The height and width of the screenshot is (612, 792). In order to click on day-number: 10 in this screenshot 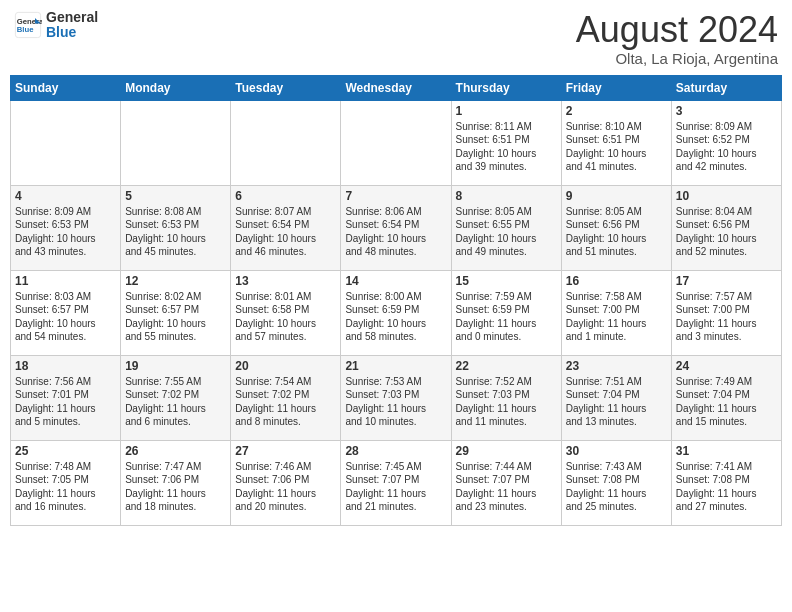, I will do `click(726, 196)`.